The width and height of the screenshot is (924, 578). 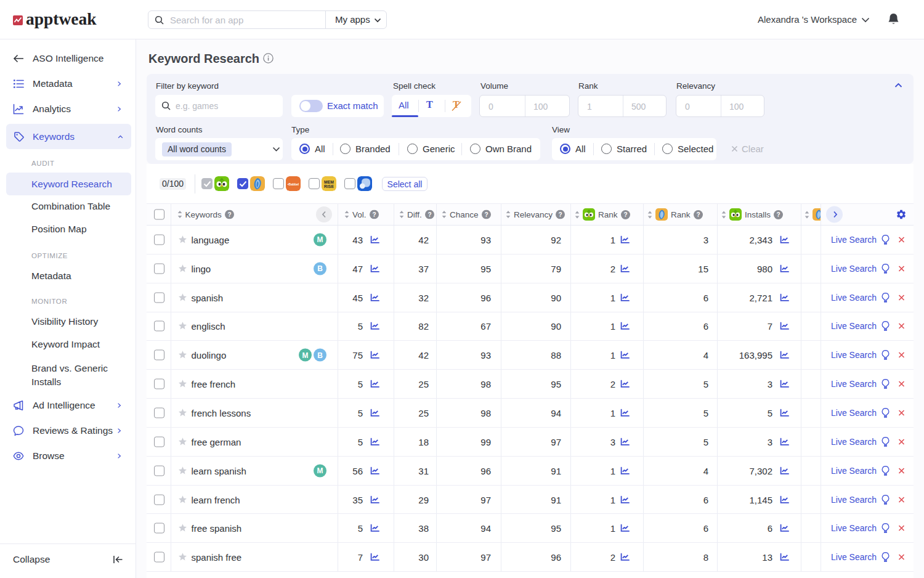 What do you see at coordinates (329, 182) in the screenshot?
I see `svg-text: MEM` at bounding box center [329, 182].